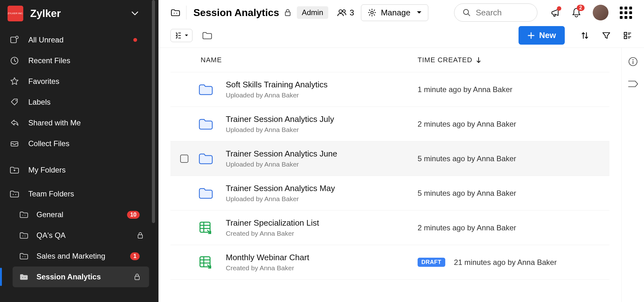  What do you see at coordinates (86, 102) in the screenshot?
I see `sidebar-item-label: Labels` at bounding box center [86, 102].